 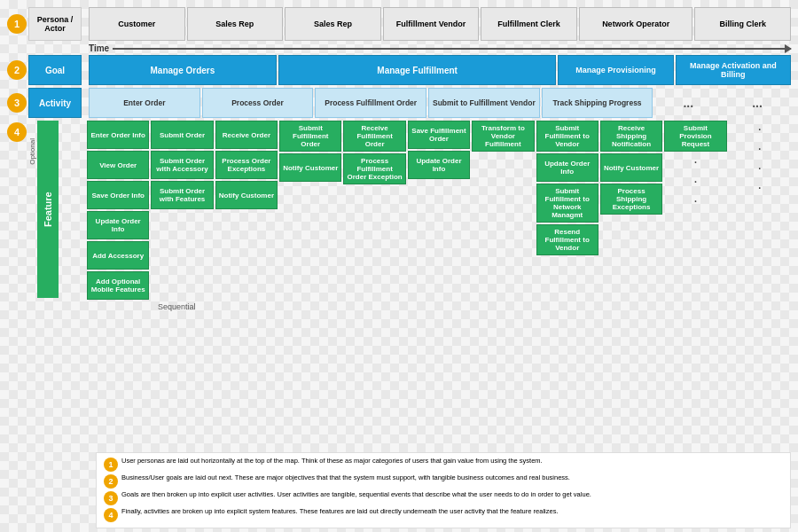 I want to click on feature-receive-order: Receive Order, so click(x=246, y=135).